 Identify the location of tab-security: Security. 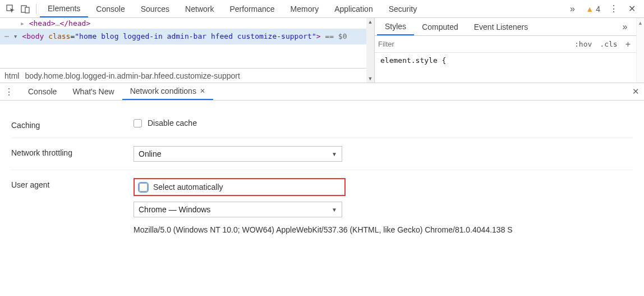
(403, 9).